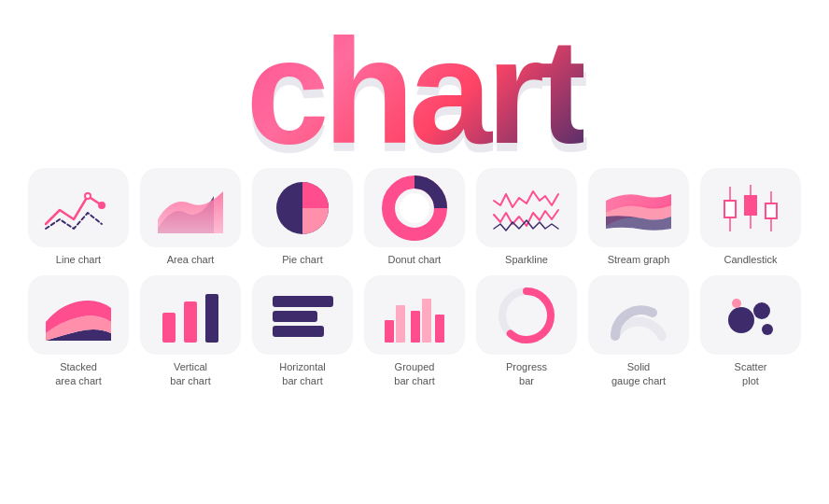 The height and width of the screenshot is (504, 829). I want to click on stream-graph-item: Stream graph, so click(639, 217).